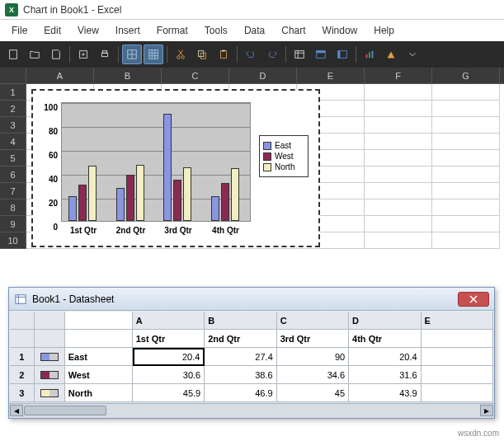  Describe the element at coordinates (181, 54) in the screenshot. I see `cut-icon` at that location.